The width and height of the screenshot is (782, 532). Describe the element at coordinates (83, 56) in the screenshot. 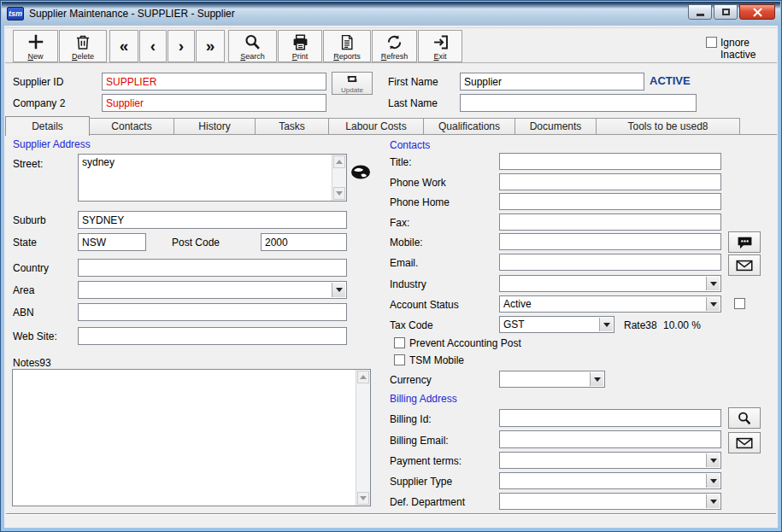

I see `delete-button-label: Delete` at that location.